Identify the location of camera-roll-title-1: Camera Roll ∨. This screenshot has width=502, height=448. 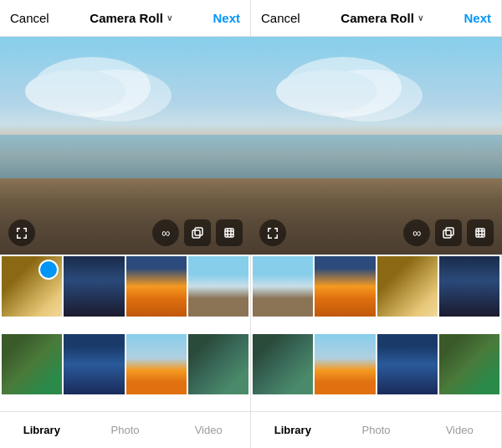
(131, 18).